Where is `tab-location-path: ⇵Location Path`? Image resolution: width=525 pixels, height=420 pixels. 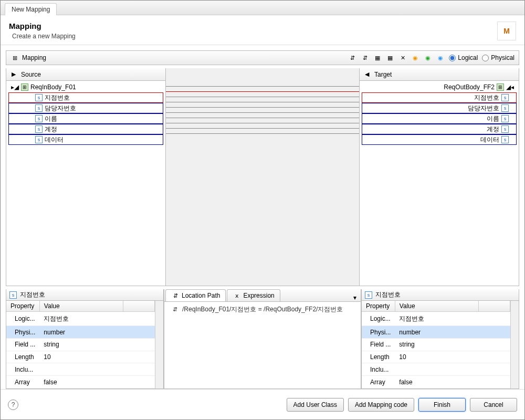 tab-location-path: ⇵Location Path is located at coordinates (195, 295).